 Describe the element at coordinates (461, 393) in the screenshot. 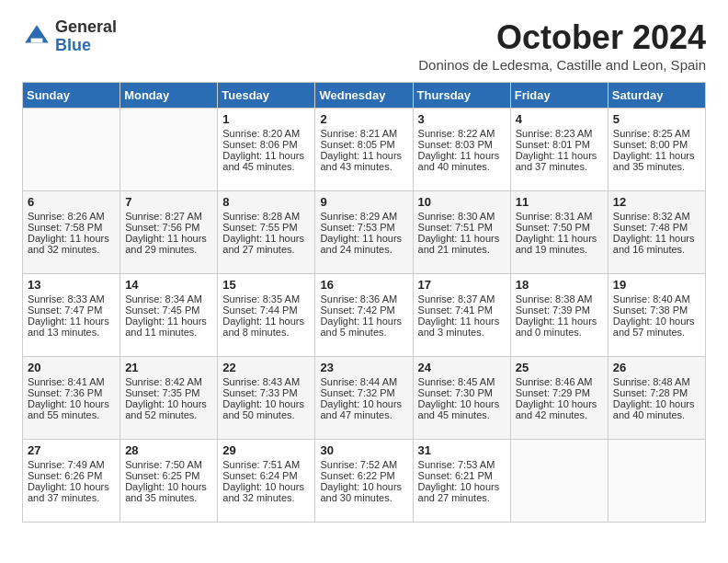

I see `sunset-text: Sunset: 7:30 PM` at that location.